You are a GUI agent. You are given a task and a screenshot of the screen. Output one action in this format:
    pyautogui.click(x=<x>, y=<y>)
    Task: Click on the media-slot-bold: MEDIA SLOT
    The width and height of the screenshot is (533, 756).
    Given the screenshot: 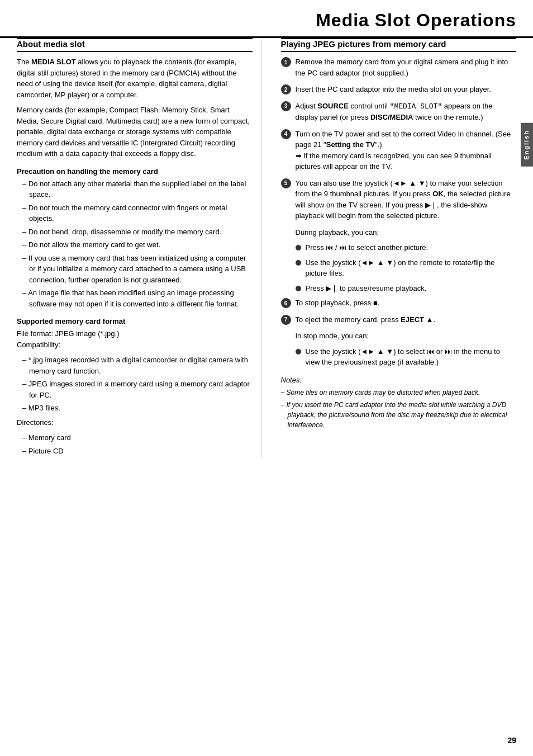 What is the action you would take?
    pyautogui.click(x=54, y=62)
    